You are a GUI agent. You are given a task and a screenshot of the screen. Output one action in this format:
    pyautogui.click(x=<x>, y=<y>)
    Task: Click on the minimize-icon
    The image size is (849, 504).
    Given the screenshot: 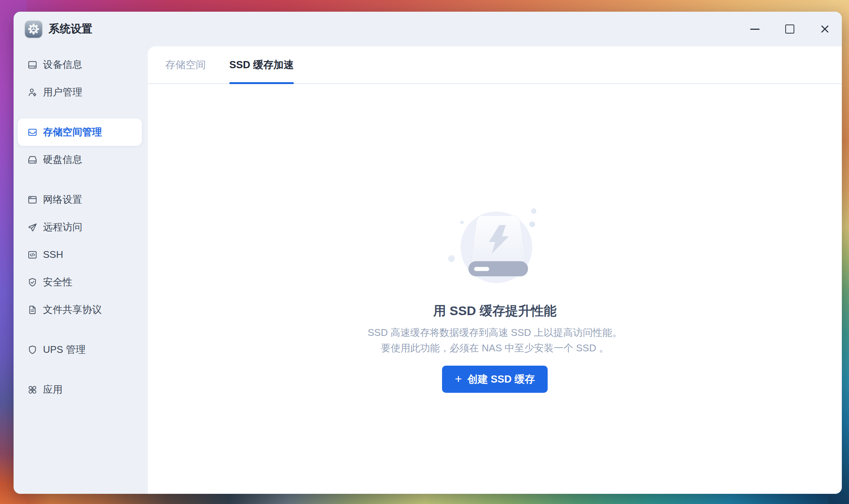 What is the action you would take?
    pyautogui.click(x=755, y=29)
    